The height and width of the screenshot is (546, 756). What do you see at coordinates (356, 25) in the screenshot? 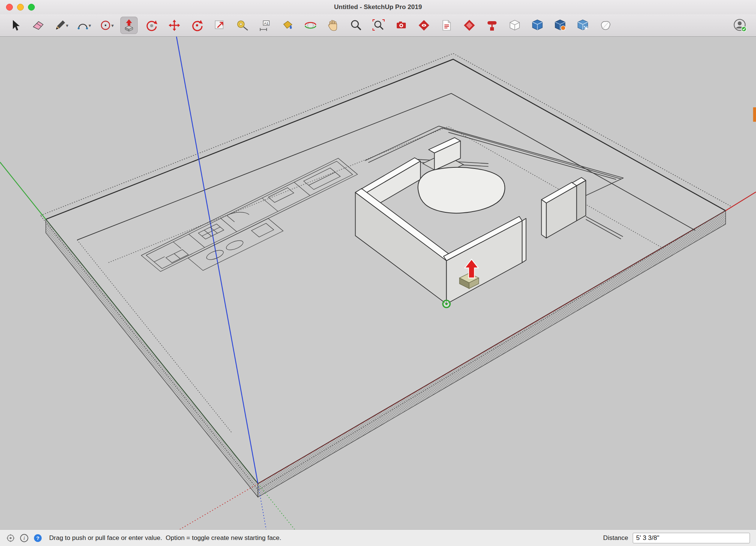
I see `tool-zoom` at bounding box center [356, 25].